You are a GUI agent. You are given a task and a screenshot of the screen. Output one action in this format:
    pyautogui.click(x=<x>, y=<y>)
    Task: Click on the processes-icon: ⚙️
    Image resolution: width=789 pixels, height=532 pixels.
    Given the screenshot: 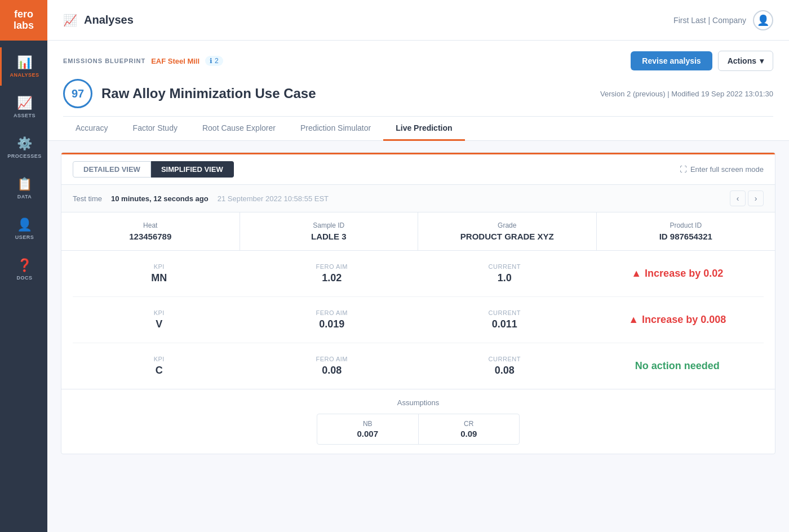 What is the action you would take?
    pyautogui.click(x=25, y=144)
    